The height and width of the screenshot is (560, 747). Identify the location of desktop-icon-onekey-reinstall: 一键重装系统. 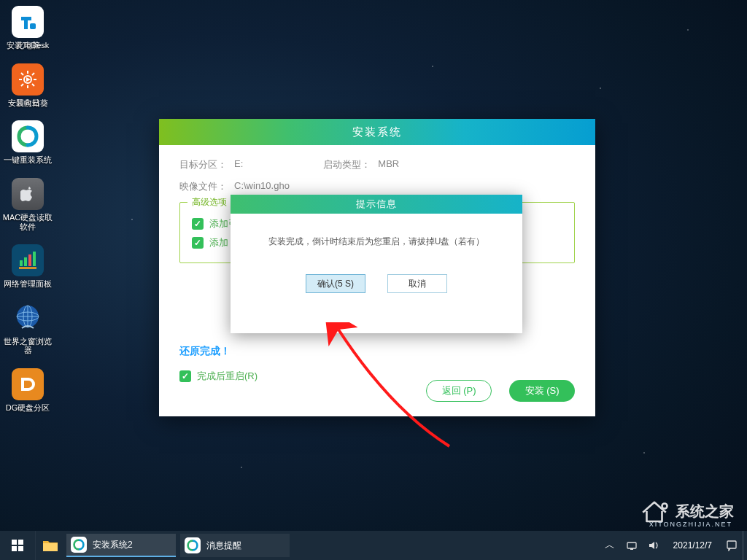
(28, 143).